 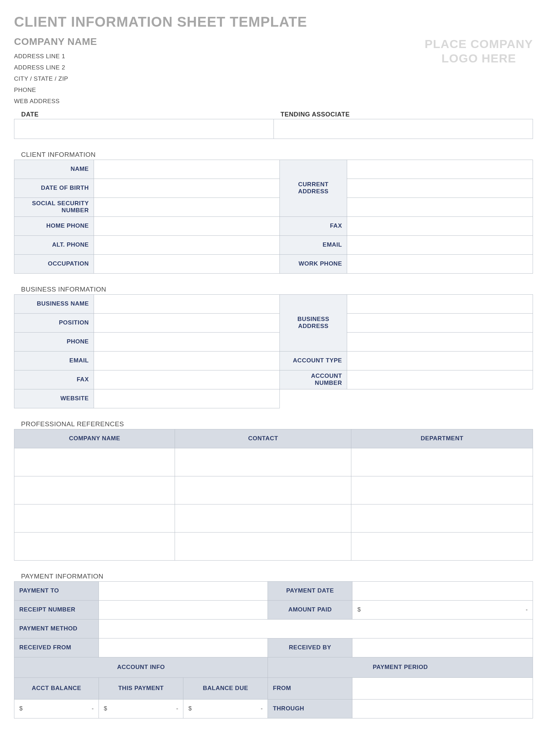 What do you see at coordinates (57, 709) in the screenshot?
I see `acct-balance-value: $-` at bounding box center [57, 709].